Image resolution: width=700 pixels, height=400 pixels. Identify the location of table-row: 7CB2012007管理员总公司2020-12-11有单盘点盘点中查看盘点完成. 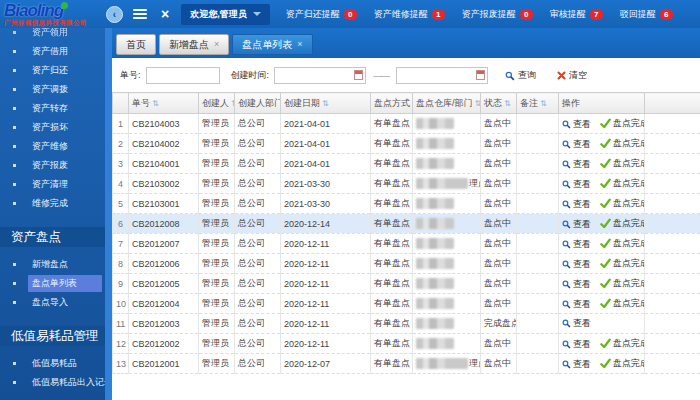
(406, 244).